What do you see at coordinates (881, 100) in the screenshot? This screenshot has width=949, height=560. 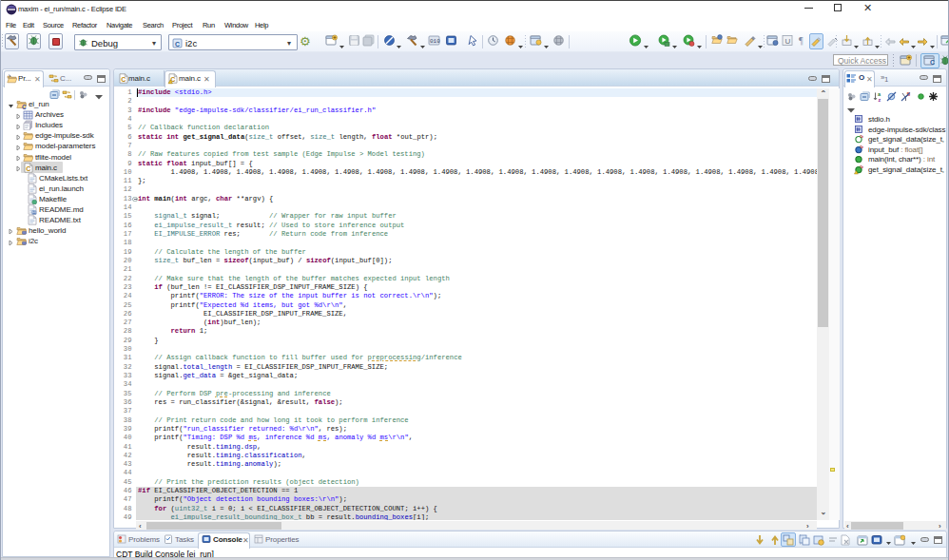 I see `svg-text: z` at bounding box center [881, 100].